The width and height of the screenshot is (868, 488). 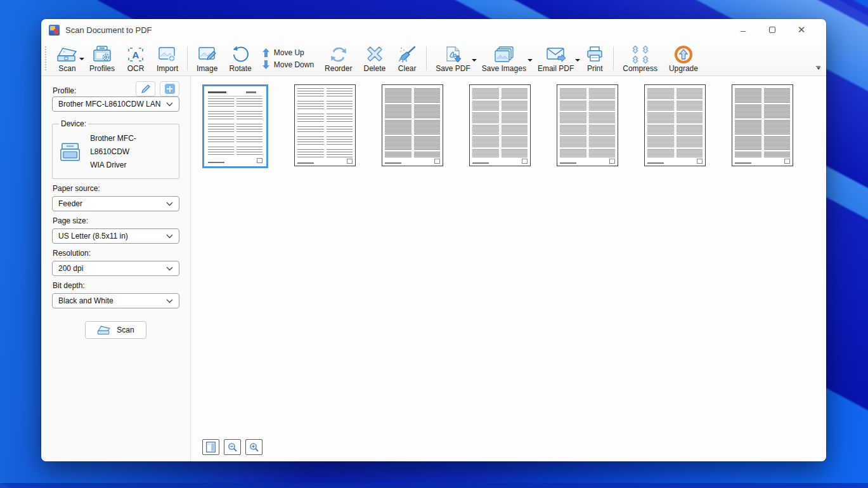 I want to click on reorder-button: Reorder, so click(x=339, y=58).